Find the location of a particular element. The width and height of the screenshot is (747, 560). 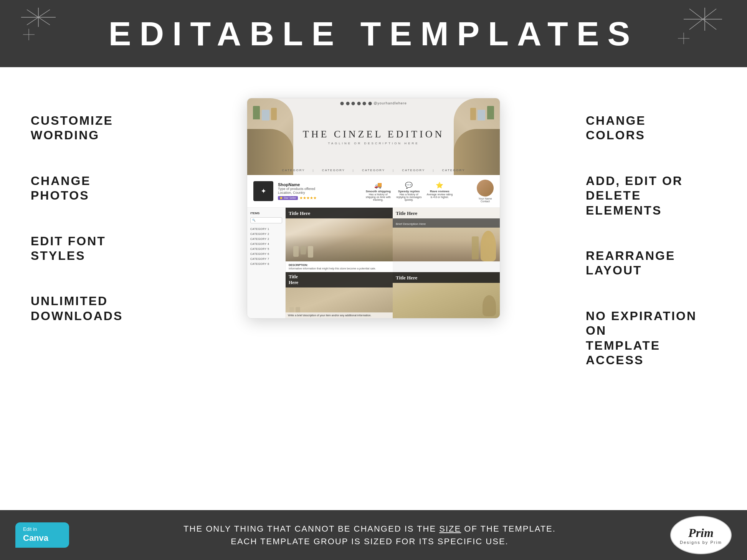

tmpl-badge-reviews-title: Rave reviews is located at coordinates (440, 191).